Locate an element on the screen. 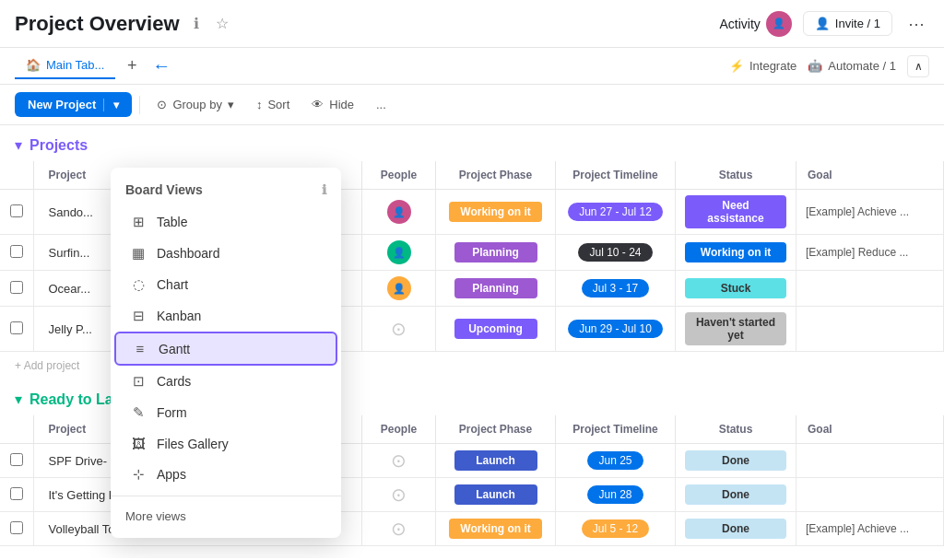 This screenshot has height=560, width=944. board-view-item-dashboard: ▦Dashboard is located at coordinates (226, 253).